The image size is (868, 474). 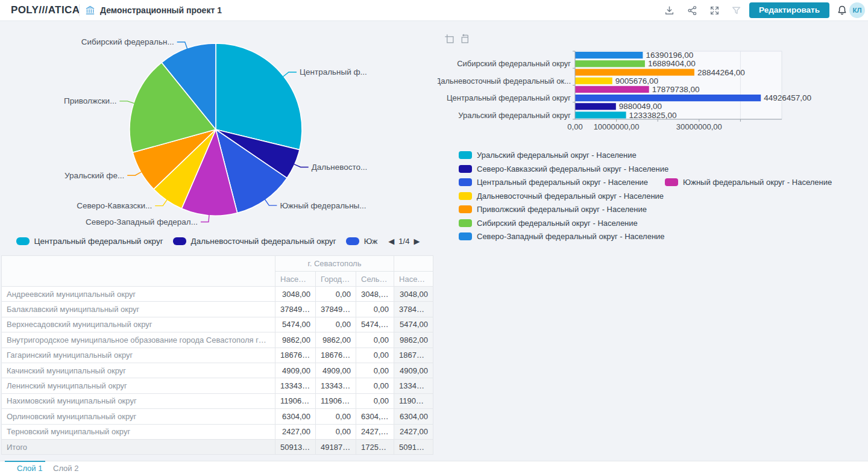 I want to click on avatar: КЛ, so click(x=857, y=10).